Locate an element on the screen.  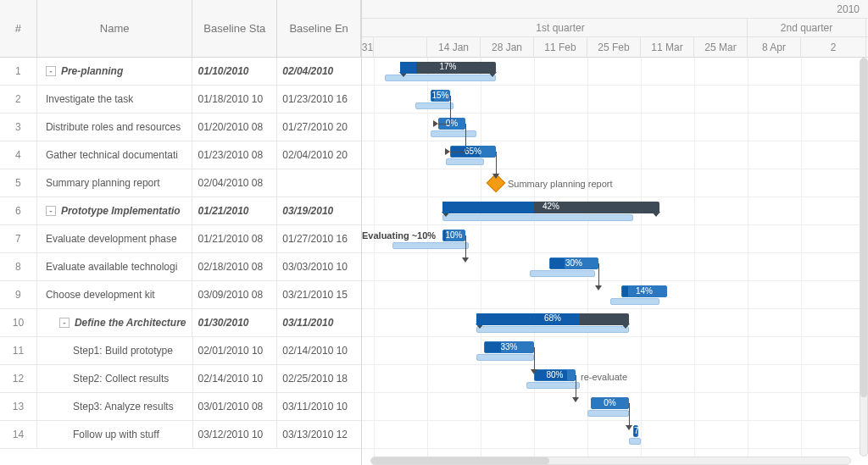
table-row: 10-Define the Architecture01/30/201003/1… is located at coordinates (181, 324).